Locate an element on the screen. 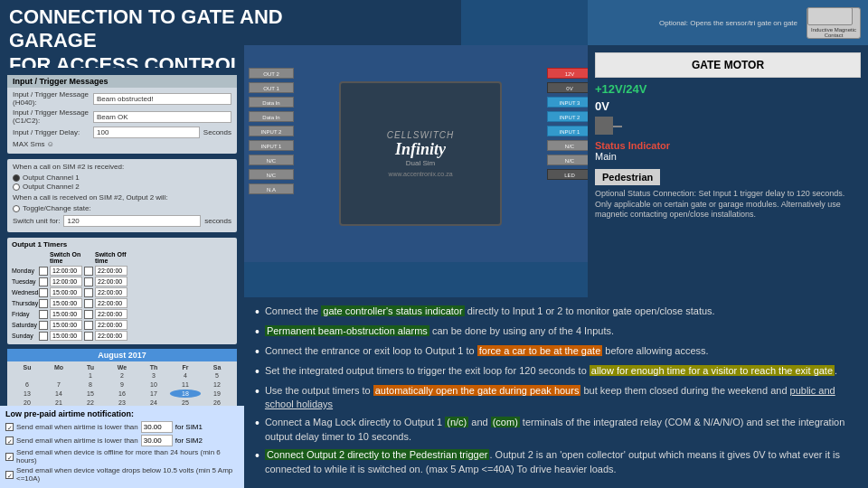 The width and height of the screenshot is (868, 488). sched-check-mon2 is located at coordinates (89, 271).